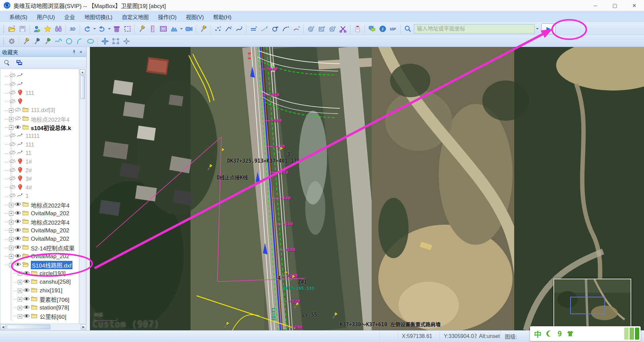  Describe the element at coordinates (40, 274) in the screenshot. I see `tree-item-circle[193]: +circle[193]` at that location.